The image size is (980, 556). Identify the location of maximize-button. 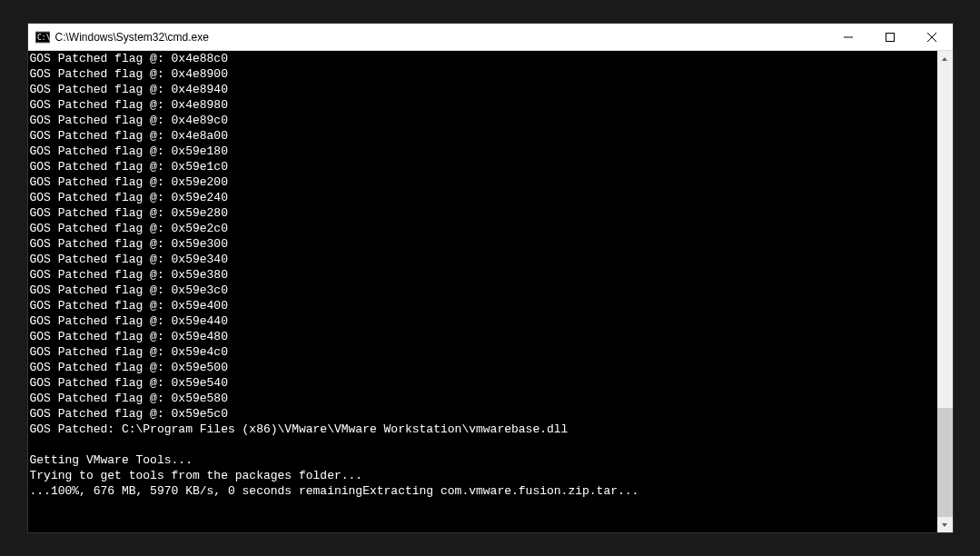
(890, 36).